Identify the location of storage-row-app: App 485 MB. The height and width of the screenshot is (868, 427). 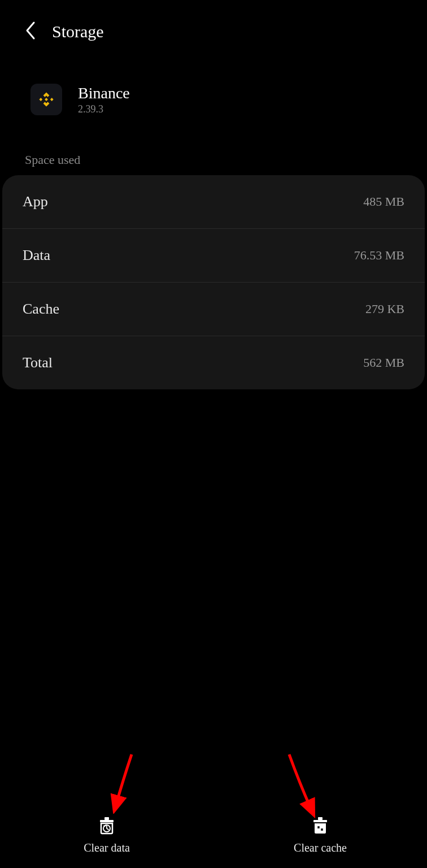
(213, 202).